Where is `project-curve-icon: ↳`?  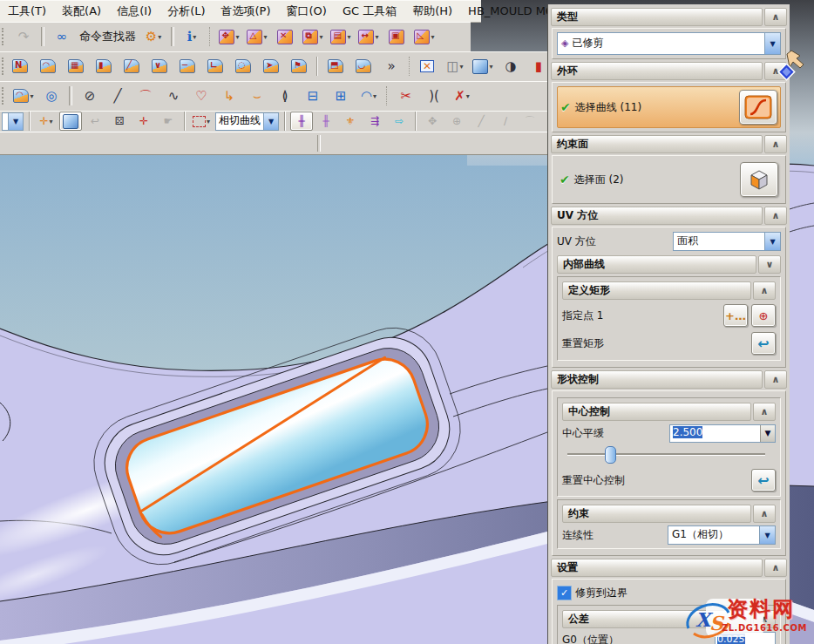
project-curve-icon: ↳ is located at coordinates (229, 96).